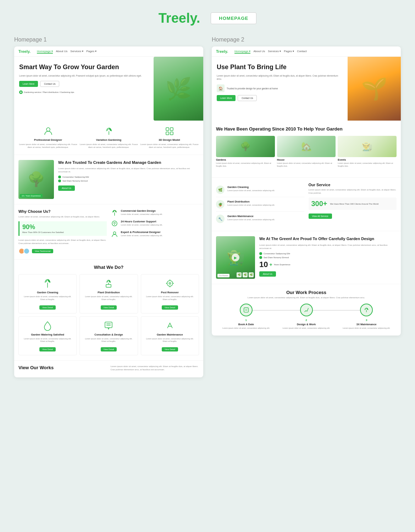  Describe the element at coordinates (115, 213) in the screenshot. I see `commercial-garden-icon` at that location.